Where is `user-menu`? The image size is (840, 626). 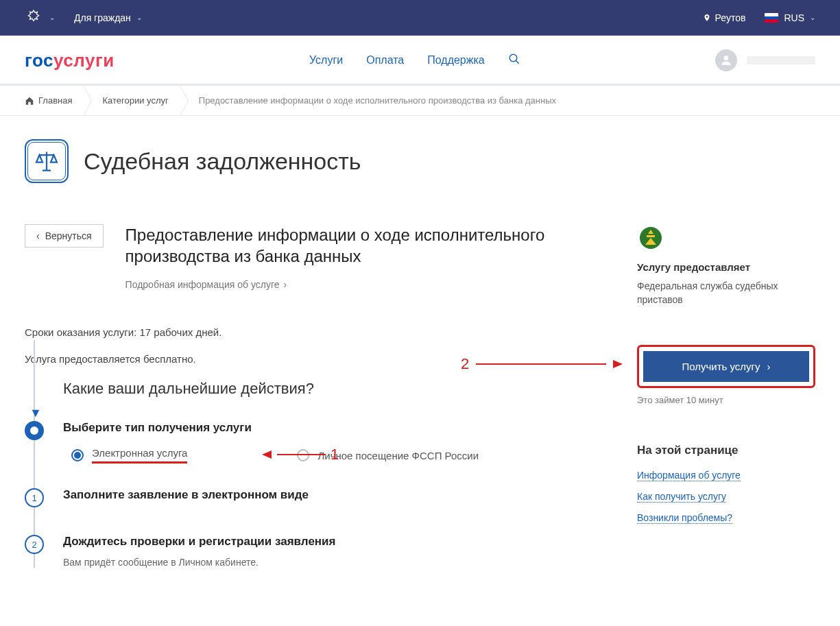 user-menu is located at coordinates (765, 60).